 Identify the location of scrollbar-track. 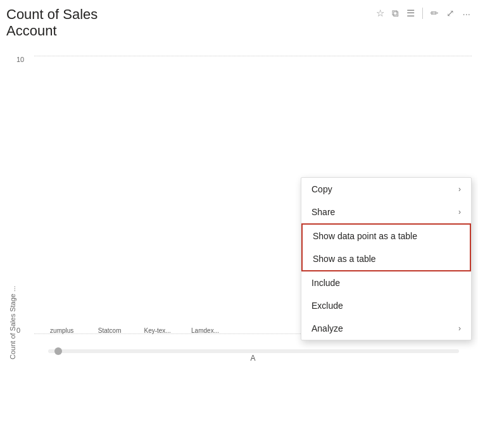
(253, 351).